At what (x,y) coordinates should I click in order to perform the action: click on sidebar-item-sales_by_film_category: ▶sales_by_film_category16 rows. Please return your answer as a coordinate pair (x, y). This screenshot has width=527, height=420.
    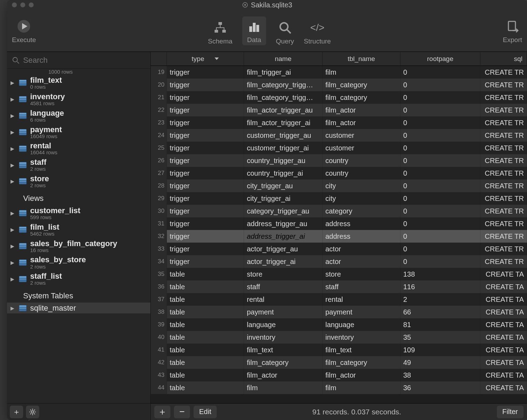
    Looking at the image, I should click on (79, 246).